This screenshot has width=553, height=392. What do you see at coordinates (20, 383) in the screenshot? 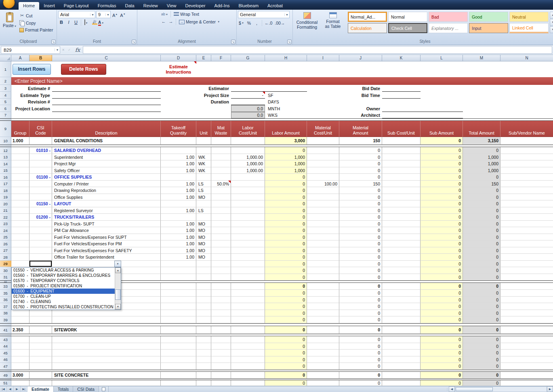
I see `cell-A51` at bounding box center [20, 383].